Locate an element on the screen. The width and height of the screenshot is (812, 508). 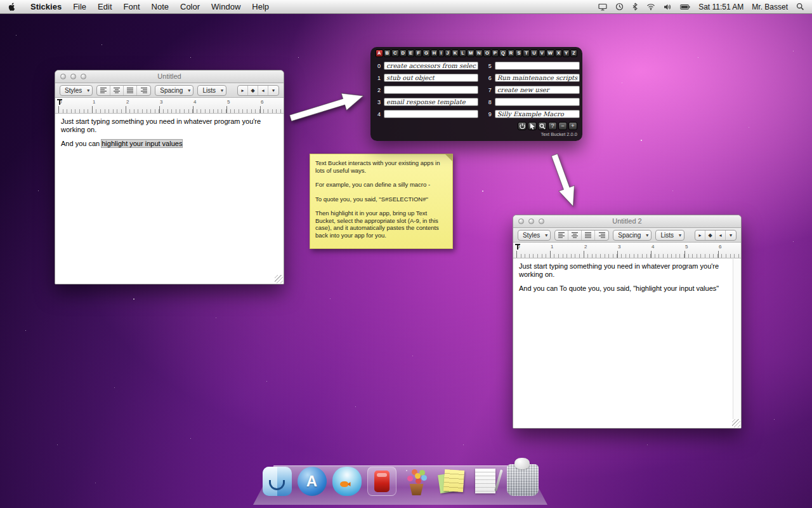
menu-item-edit: Edit is located at coordinates (105, 7).